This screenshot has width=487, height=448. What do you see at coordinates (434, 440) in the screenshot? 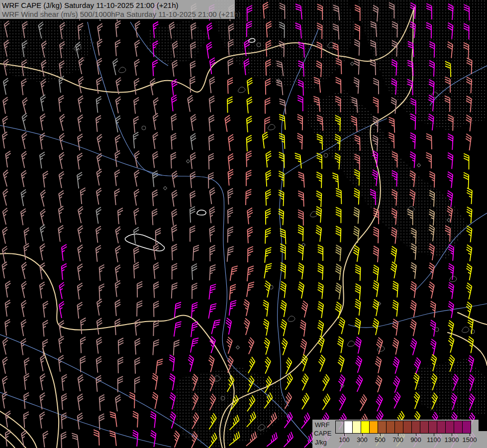
I see `legend-tick-label: 1100` at bounding box center [434, 440].